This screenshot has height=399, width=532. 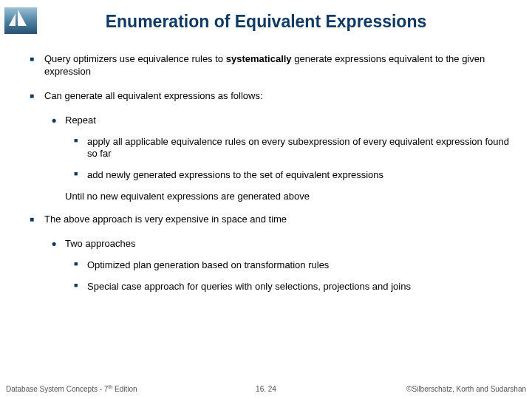 What do you see at coordinates (293, 287) in the screenshot?
I see `bullet-level3: Special case approach for queries with o…` at bounding box center [293, 287].